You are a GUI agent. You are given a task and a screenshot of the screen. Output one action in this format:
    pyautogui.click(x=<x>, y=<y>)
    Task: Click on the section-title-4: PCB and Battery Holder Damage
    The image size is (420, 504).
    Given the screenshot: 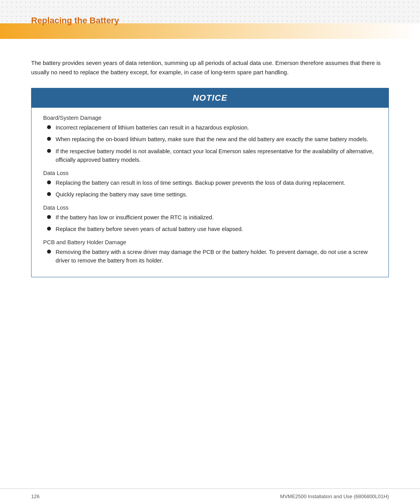 What is the action you would take?
    pyautogui.click(x=210, y=242)
    